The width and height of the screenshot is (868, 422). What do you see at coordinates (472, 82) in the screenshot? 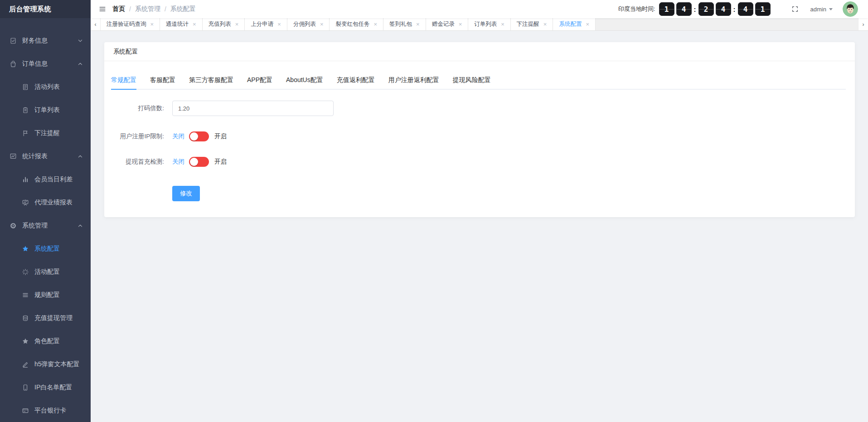
I see `settings-tab-7: 提现风险配置` at bounding box center [472, 82].